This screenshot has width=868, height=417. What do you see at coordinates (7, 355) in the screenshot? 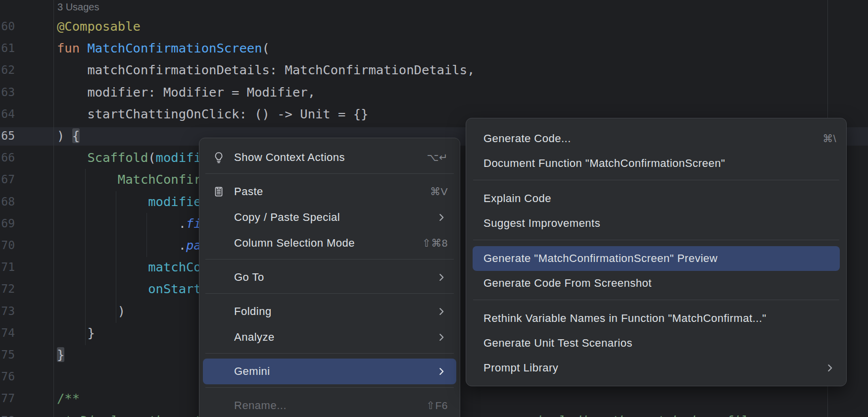
I see `line-number: 75` at bounding box center [7, 355].